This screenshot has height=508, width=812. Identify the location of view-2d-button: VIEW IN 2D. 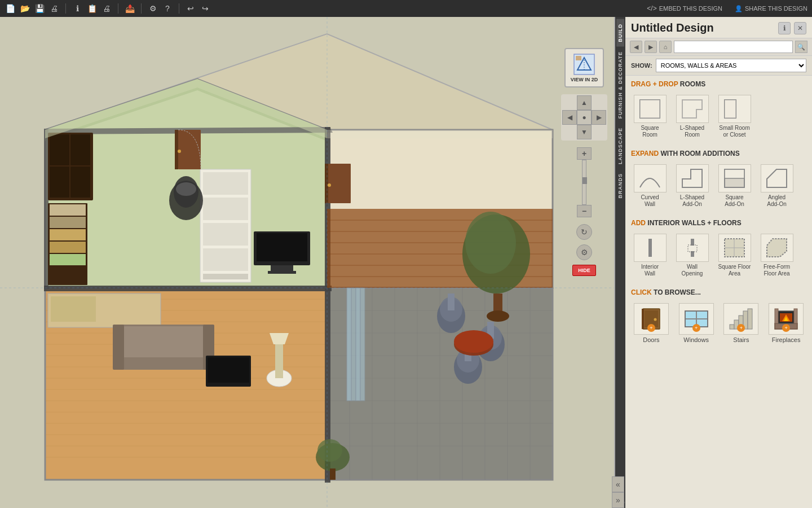
(584, 68).